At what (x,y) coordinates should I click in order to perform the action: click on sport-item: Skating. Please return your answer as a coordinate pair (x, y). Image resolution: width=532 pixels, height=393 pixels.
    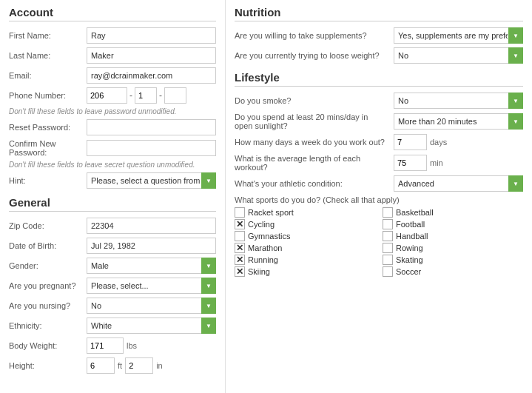
    Looking at the image, I should click on (453, 260).